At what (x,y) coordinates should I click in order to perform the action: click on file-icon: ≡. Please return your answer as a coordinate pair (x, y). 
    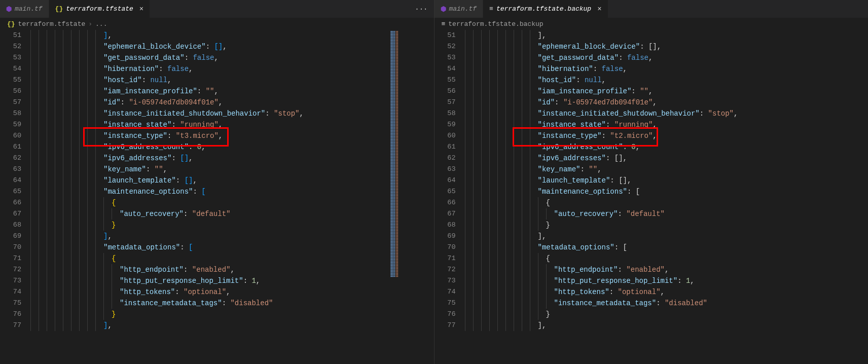
    Looking at the image, I should click on (491, 9).